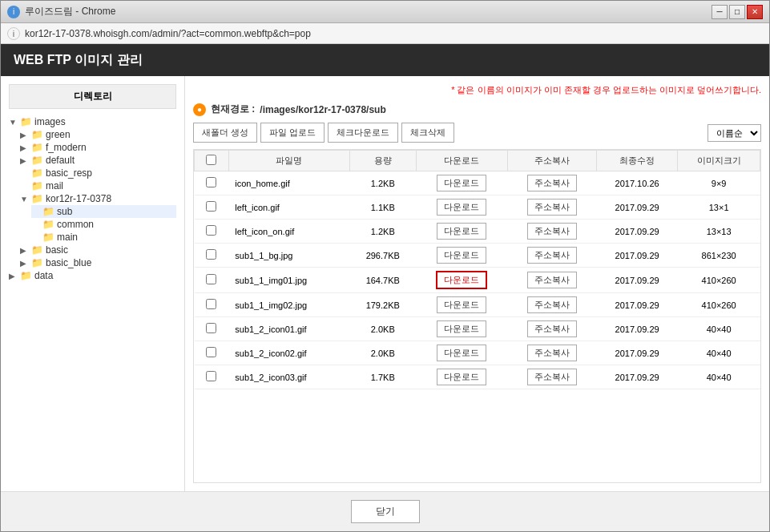 The image size is (770, 532). What do you see at coordinates (43, 276) in the screenshot?
I see `tree-label: data` at bounding box center [43, 276].